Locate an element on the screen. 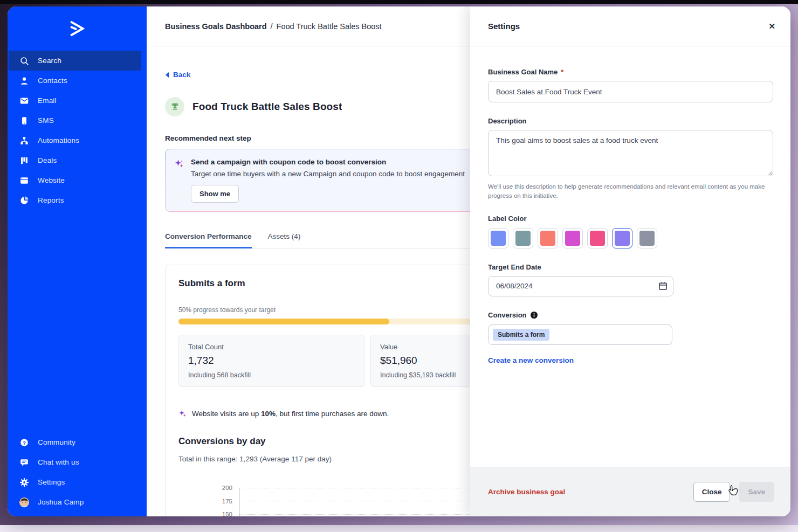  tab-conversion-performance: Conversion Performance is located at coordinates (208, 240).